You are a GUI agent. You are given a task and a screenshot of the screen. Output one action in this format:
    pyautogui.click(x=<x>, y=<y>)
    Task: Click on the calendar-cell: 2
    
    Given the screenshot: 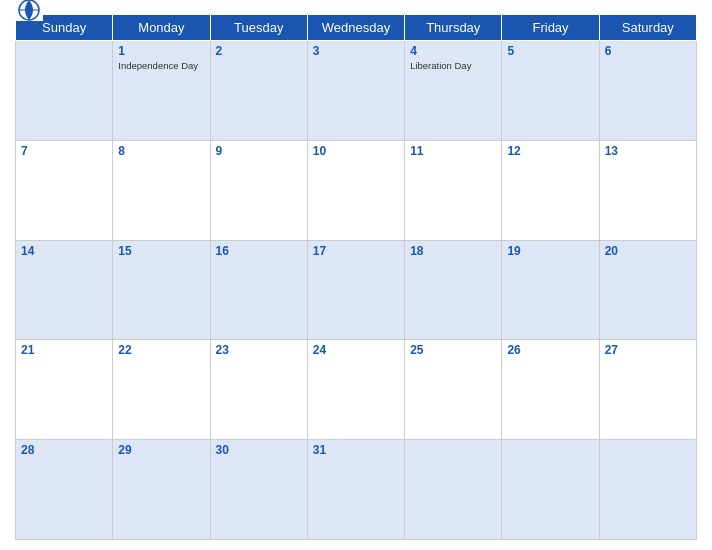 What is the action you would take?
    pyautogui.click(x=258, y=91)
    